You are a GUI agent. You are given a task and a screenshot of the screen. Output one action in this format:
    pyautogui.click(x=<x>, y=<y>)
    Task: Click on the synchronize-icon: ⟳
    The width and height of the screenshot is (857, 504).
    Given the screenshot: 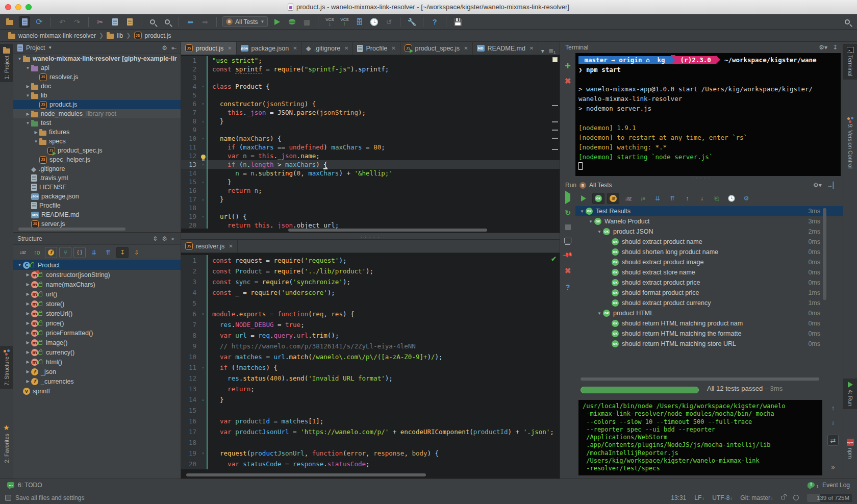 What is the action you would take?
    pyautogui.click(x=39, y=22)
    